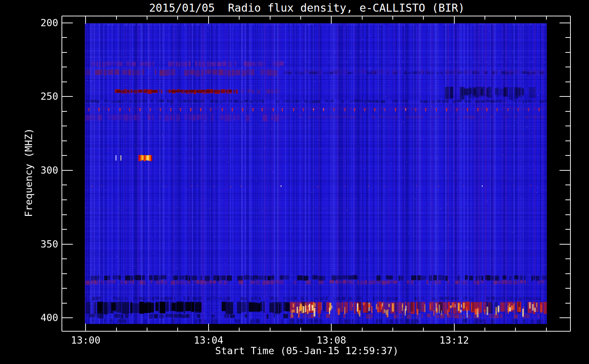  I want to click on y-tick-label: 350, so click(40, 244).